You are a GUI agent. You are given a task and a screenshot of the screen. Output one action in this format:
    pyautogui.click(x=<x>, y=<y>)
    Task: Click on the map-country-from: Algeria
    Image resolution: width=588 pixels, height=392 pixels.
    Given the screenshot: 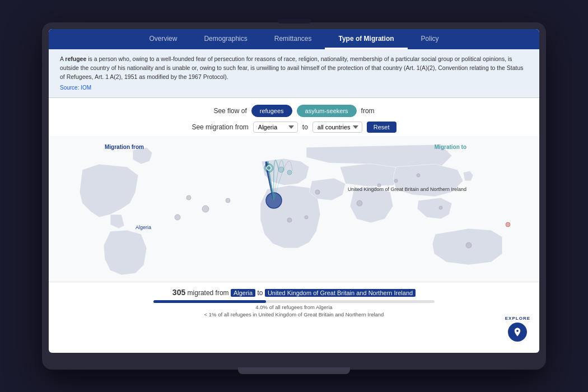 What is the action you would take?
    pyautogui.click(x=143, y=227)
    